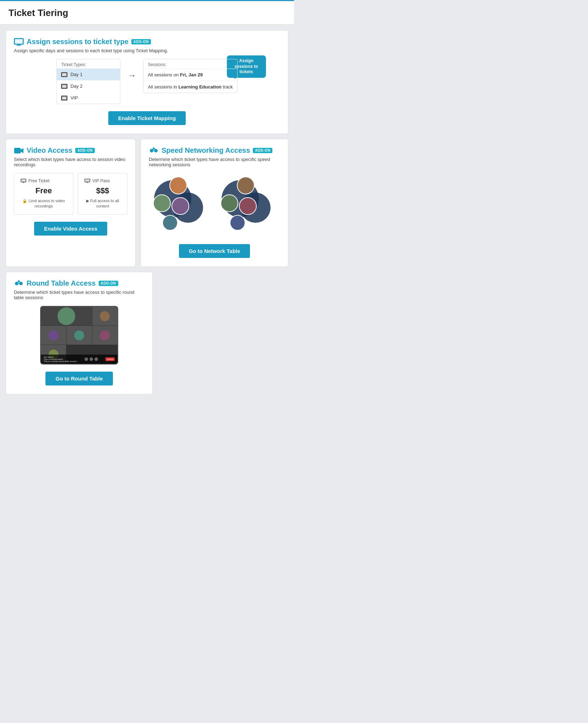  Describe the element at coordinates (64, 75) in the screenshot. I see `ticket-icon-day1` at that location.